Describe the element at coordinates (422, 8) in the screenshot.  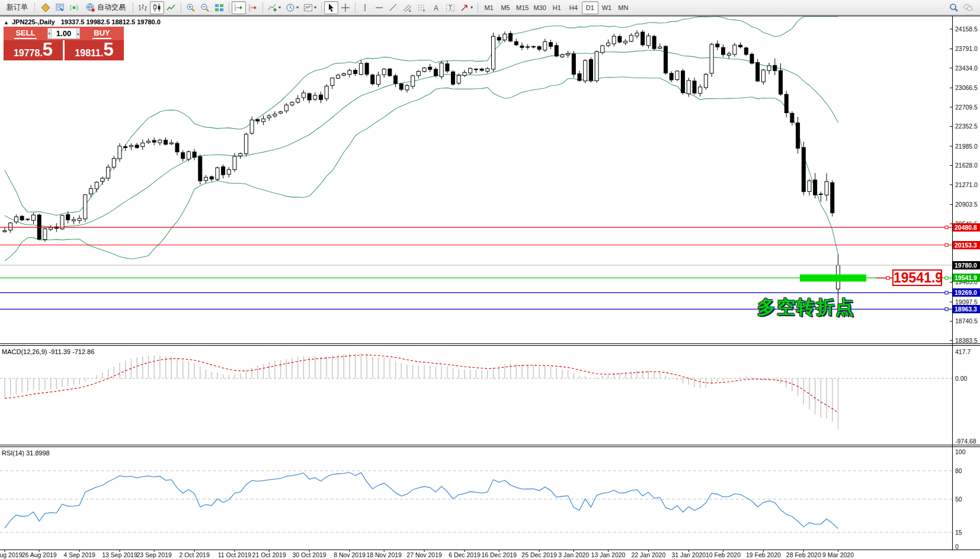
I see `fibonacci-icon: F` at that location.